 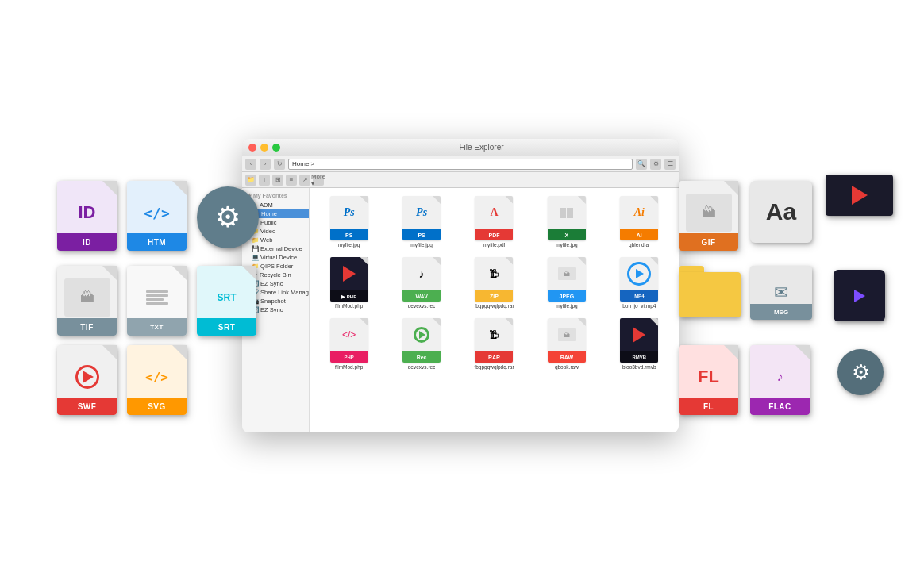 I want to click on view-button: ☰, so click(x=670, y=164).